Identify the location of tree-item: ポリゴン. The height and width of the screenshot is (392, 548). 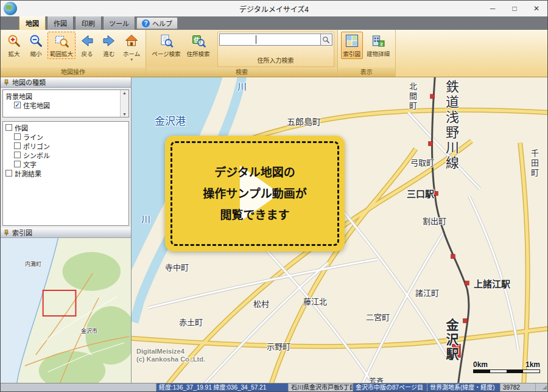
(66, 146).